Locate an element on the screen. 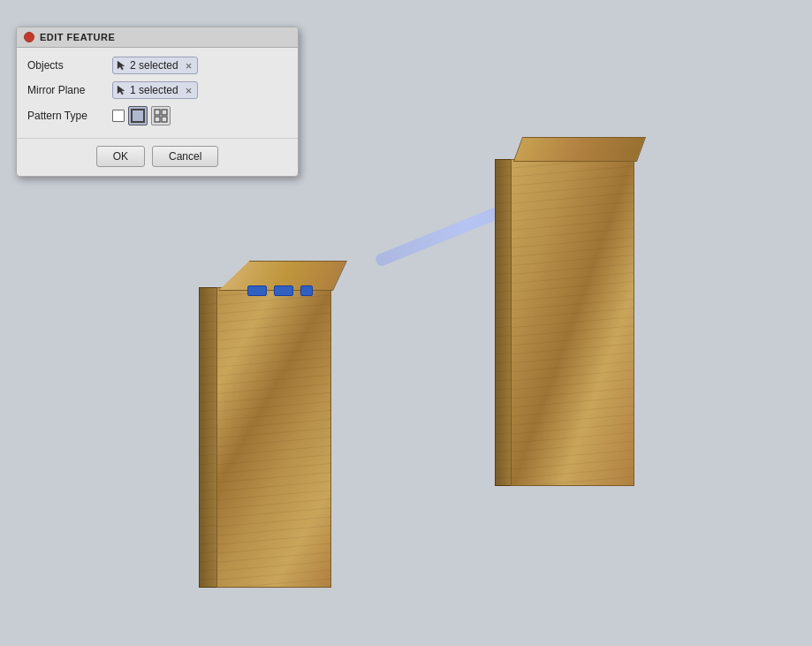  pattern-icons is located at coordinates (141, 116).